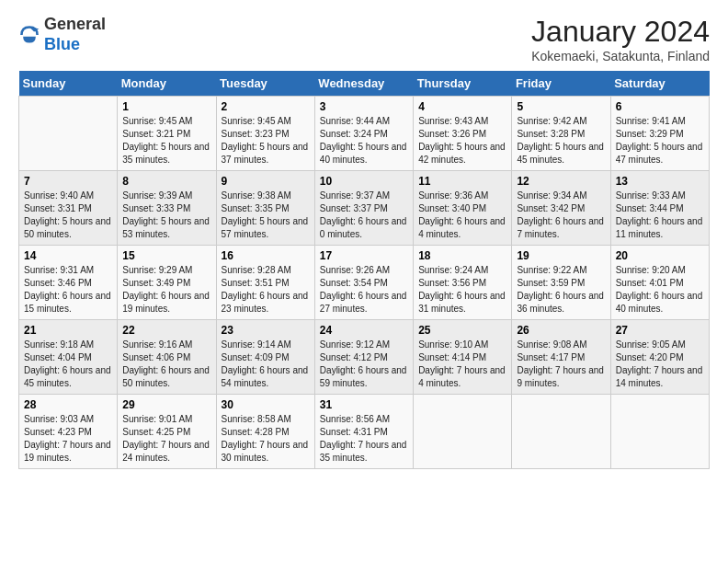  What do you see at coordinates (620, 56) in the screenshot?
I see `location-subtitle: Kokemaeki, Satakunta, Finland` at bounding box center [620, 56].